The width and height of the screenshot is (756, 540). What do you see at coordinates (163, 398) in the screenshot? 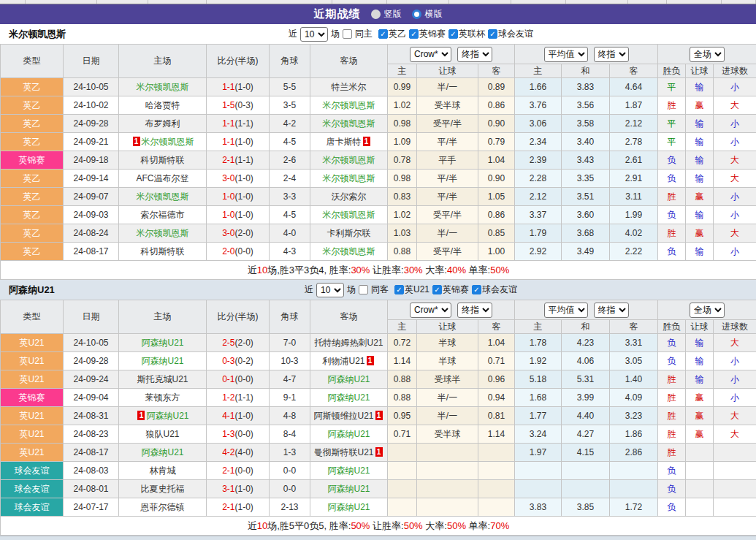
I see `home-team: 莱顿东方` at bounding box center [163, 398].